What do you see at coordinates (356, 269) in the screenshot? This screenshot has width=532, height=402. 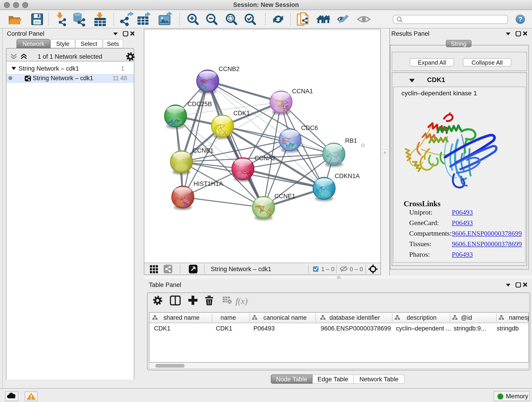 I see `svg-text: 0 – 0` at bounding box center [356, 269].